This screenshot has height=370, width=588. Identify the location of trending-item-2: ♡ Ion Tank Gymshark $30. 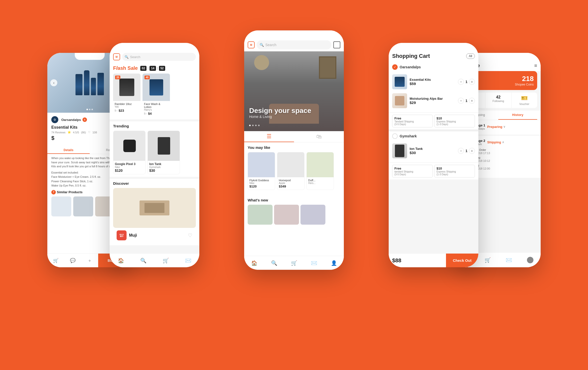
(164, 153).